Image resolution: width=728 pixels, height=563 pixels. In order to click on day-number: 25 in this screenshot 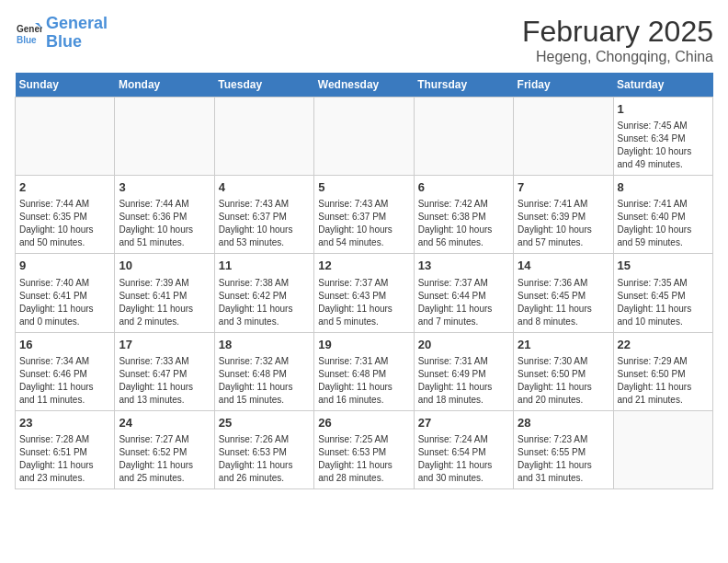, I will do `click(265, 423)`.